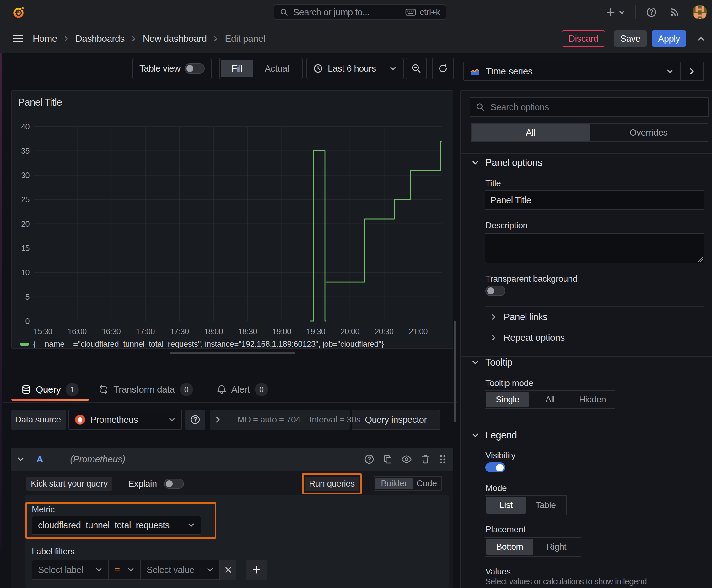 The image size is (712, 588). I want to click on datasource-help-button, so click(195, 420).